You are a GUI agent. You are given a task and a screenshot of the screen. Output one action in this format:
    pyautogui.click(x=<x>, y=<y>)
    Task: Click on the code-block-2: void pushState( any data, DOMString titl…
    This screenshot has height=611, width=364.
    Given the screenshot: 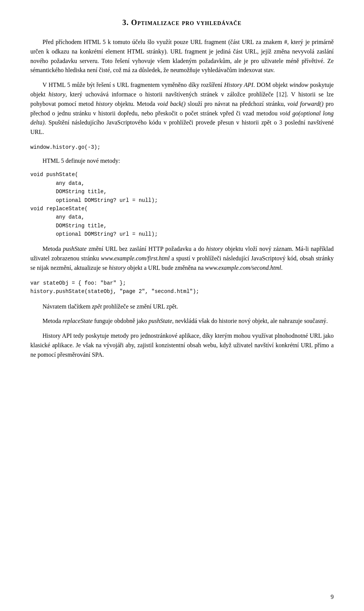 What is the action you would take?
    pyautogui.click(x=182, y=204)
    